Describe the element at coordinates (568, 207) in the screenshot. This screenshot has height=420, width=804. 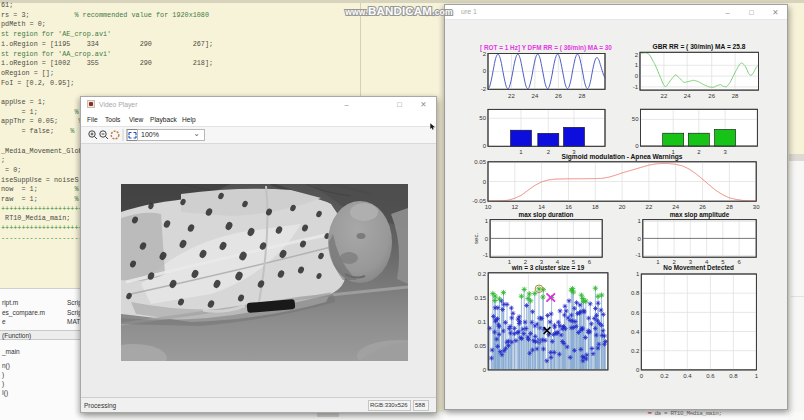
I see `svg-text: 16` at that location.